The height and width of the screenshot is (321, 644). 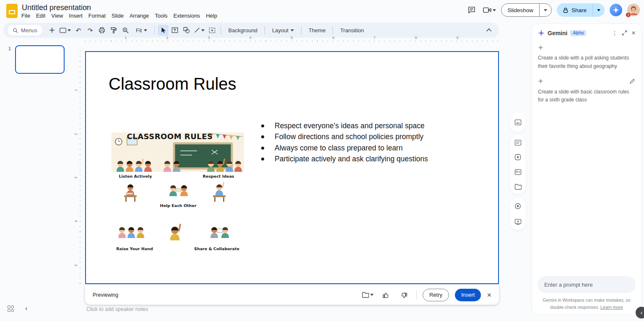 I want to click on horizontal-ruler: 1 2 3 4 5 6 7 8 9, so click(x=292, y=39).